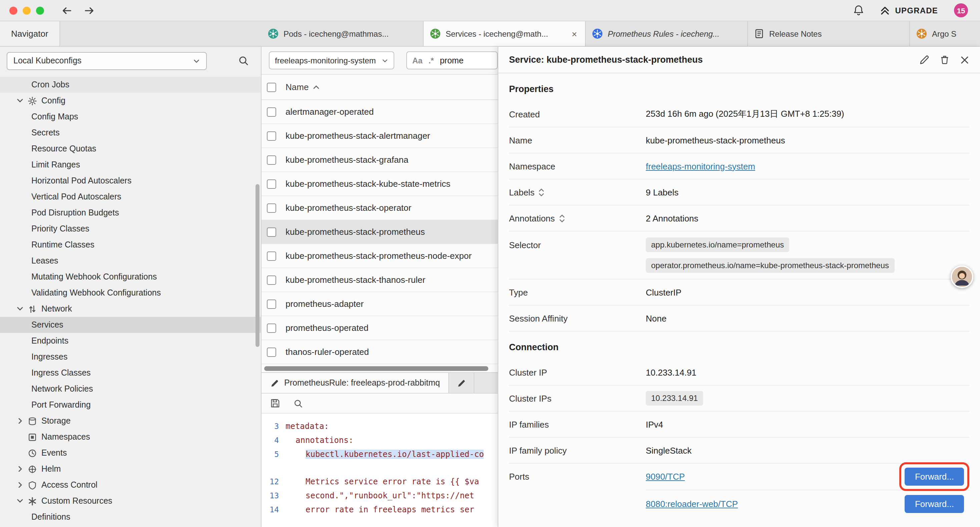  What do you see at coordinates (130, 133) in the screenshot?
I see `sidebar-item-secrets: Secrets` at bounding box center [130, 133].